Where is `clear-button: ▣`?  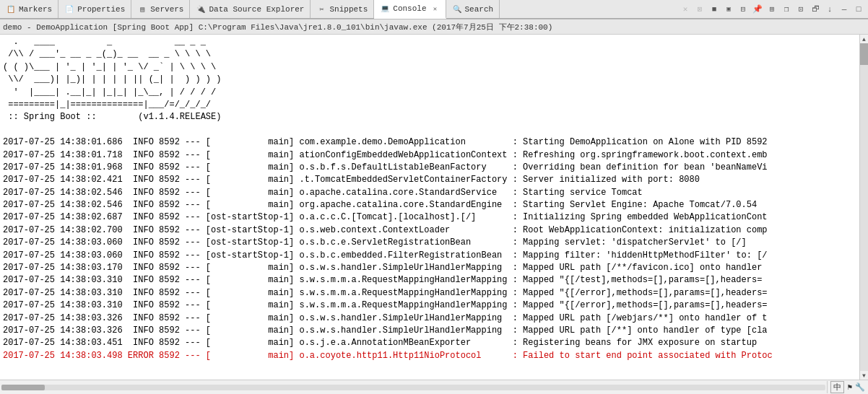 clear-button: ▣ is located at coordinates (729, 9).